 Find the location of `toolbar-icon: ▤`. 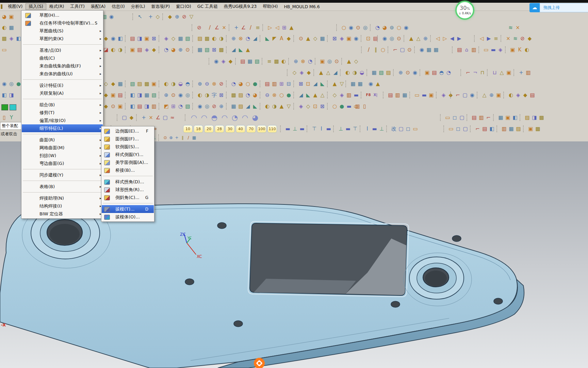

toolbar-icon: ▤ is located at coordinates (532, 95).